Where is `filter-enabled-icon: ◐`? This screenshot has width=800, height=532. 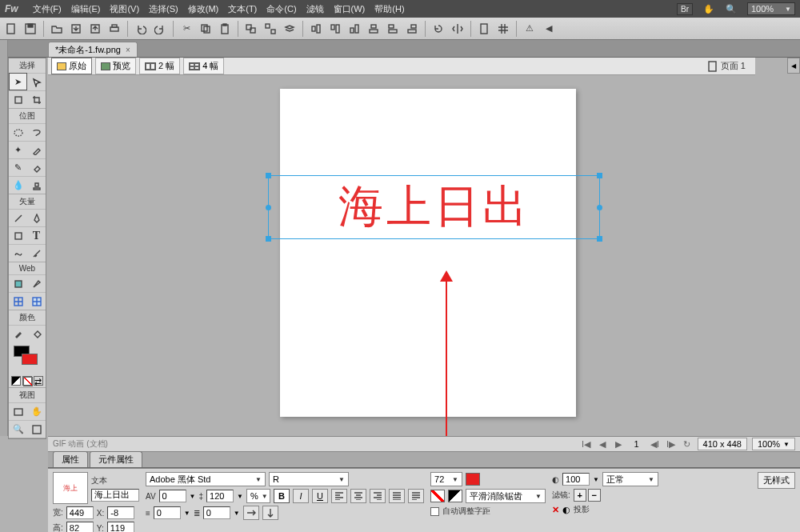 filter-enabled-icon: ◐ is located at coordinates (566, 510).